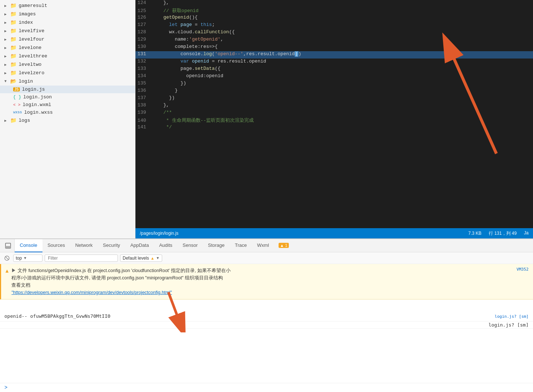 The width and height of the screenshot is (533, 392). I want to click on console-input, so click(269, 388).